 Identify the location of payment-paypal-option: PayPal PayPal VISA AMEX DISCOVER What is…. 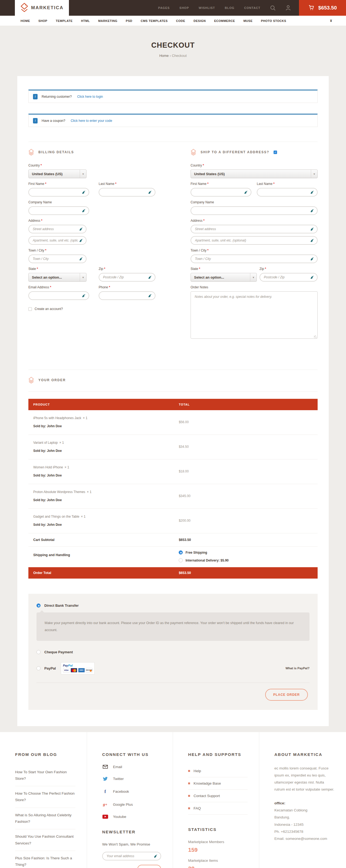
(173, 669).